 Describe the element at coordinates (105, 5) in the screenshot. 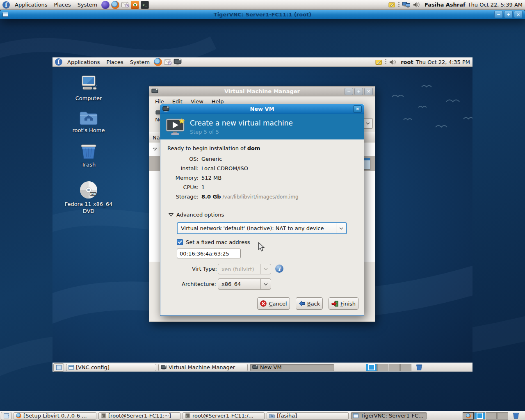

I see `eclipse-icon` at that location.